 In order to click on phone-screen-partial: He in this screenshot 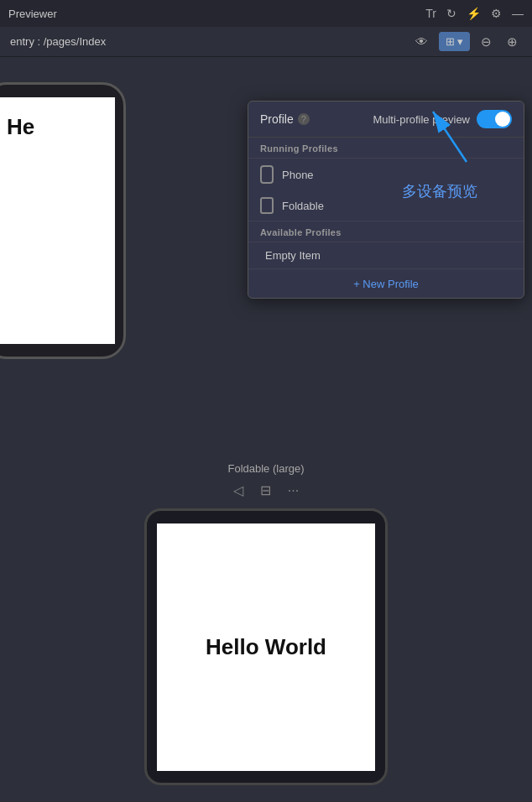, I will do `click(57, 221)`.